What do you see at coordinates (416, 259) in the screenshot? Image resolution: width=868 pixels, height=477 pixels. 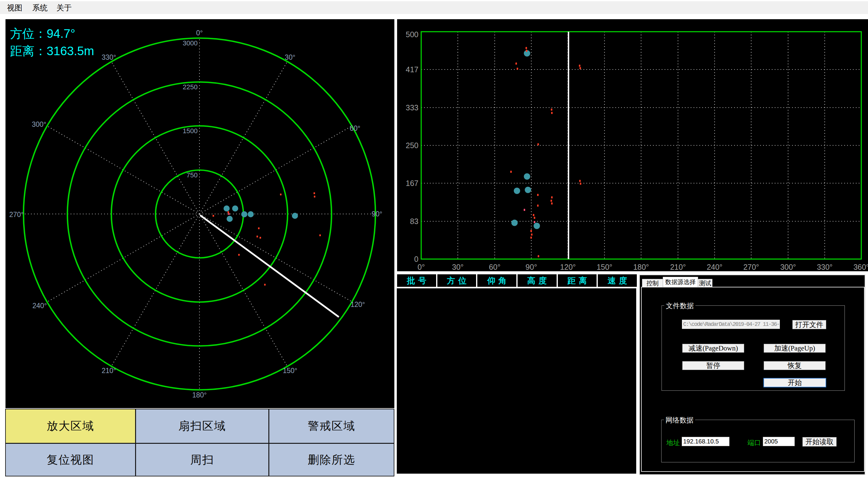 I see `svg-text: 0` at bounding box center [416, 259].